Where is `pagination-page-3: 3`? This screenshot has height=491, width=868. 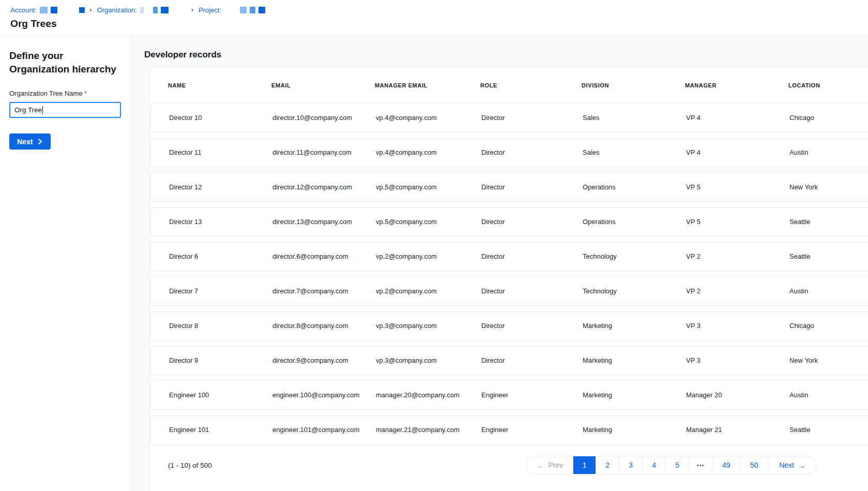 pagination-page-3: 3 is located at coordinates (631, 465).